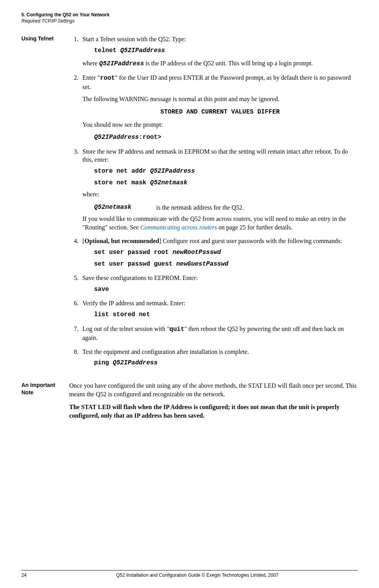 The width and height of the screenshot is (379, 588). Describe the element at coordinates (226, 363) in the screenshot. I see `step8-cmd: ping Q52IPaddress` at that location.